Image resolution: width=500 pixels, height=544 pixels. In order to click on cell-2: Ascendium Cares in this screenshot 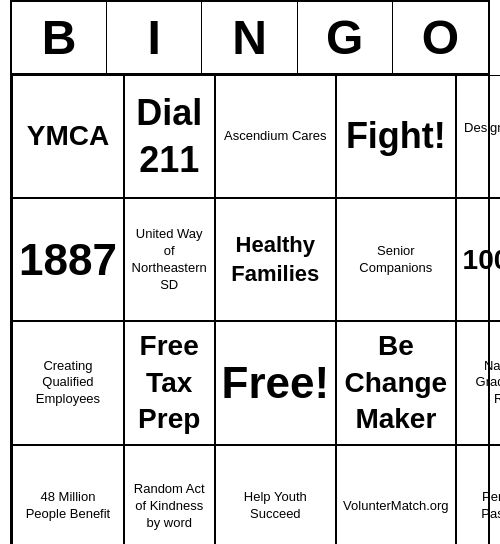, I will do `click(276, 136)`.